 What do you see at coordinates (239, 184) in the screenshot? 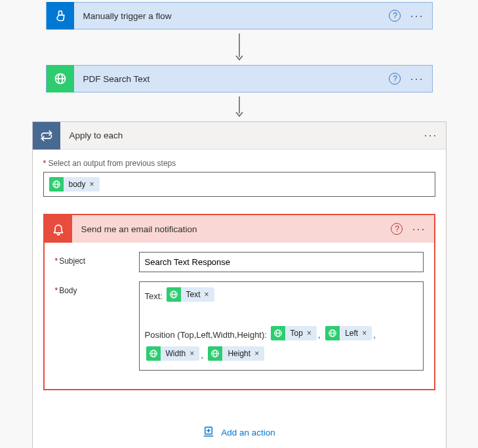
I see `select-output-input: body ×` at bounding box center [239, 184].